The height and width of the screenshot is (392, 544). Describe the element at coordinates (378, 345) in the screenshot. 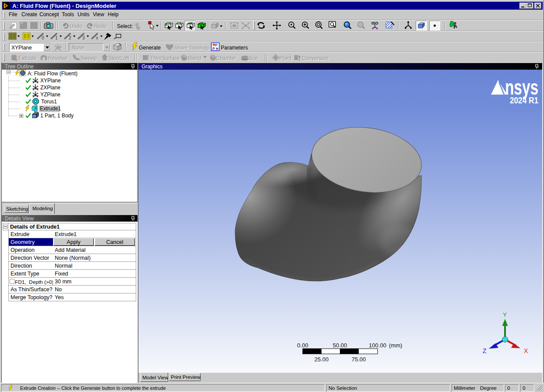

I see `svg-text: 100.00` at that location.